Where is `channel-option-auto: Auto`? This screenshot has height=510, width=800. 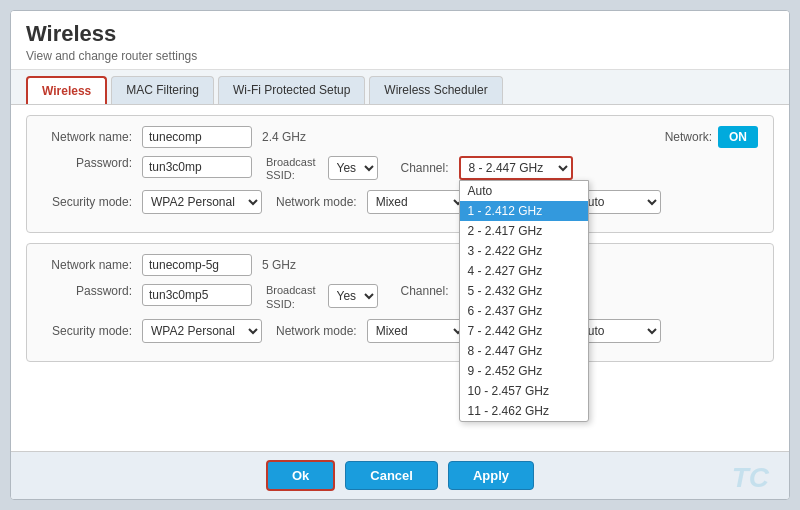
channel-option-auto: Auto is located at coordinates (524, 191).